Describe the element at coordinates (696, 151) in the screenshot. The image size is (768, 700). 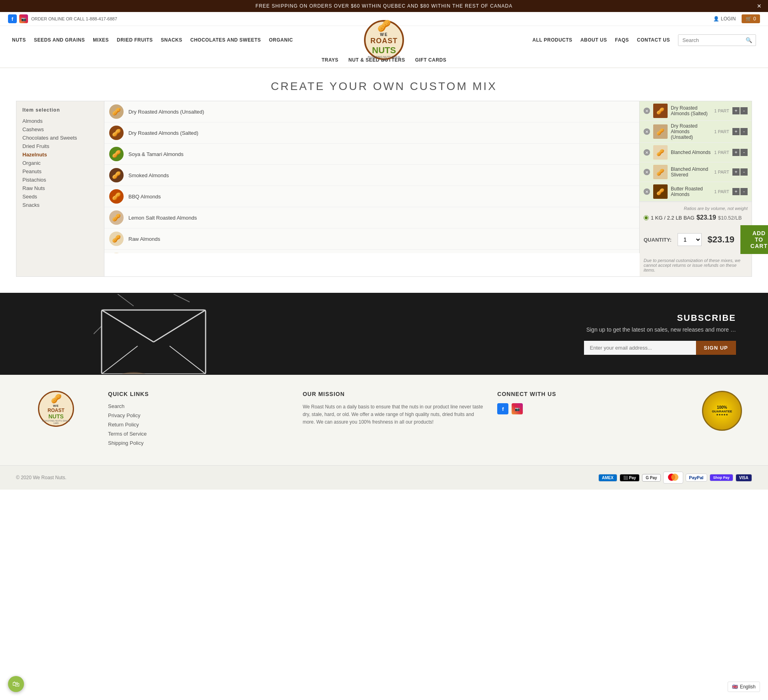
I see `selected-list: ✕ 🥜 Dry Roasted Almonds (Salted) 1 PART …` at that location.